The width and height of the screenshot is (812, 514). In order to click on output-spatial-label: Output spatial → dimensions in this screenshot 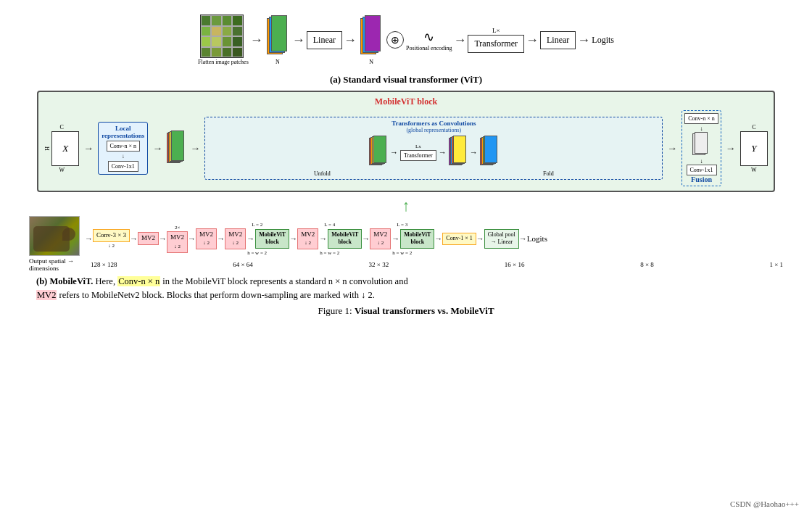, I will do `click(59, 265)`.